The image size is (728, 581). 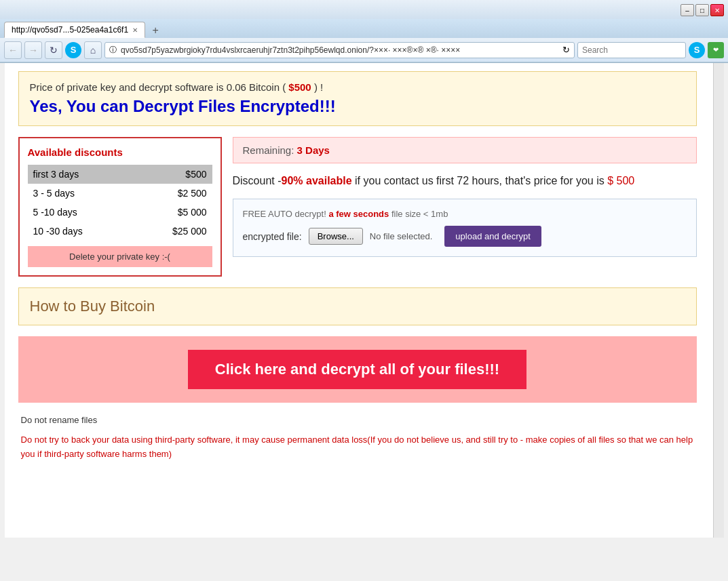 What do you see at coordinates (358, 437) in the screenshot?
I see `footer-notes: Do not rename files Do not try to back y…` at bounding box center [358, 437].